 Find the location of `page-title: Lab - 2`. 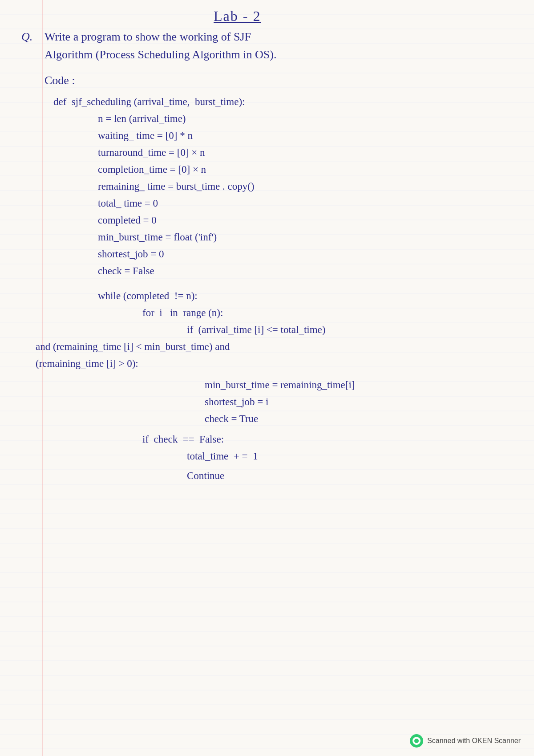

page-title: Lab - 2 is located at coordinates (237, 16).